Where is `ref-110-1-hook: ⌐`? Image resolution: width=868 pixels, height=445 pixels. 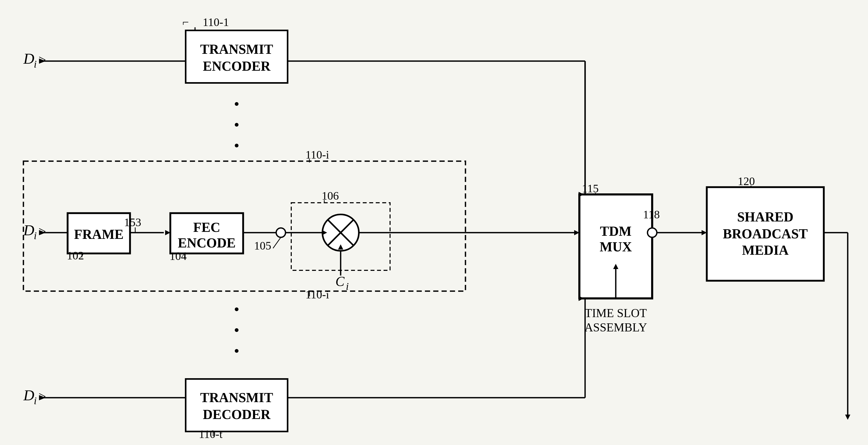
ref-110-1-hook: ⌐ is located at coordinates (186, 22).